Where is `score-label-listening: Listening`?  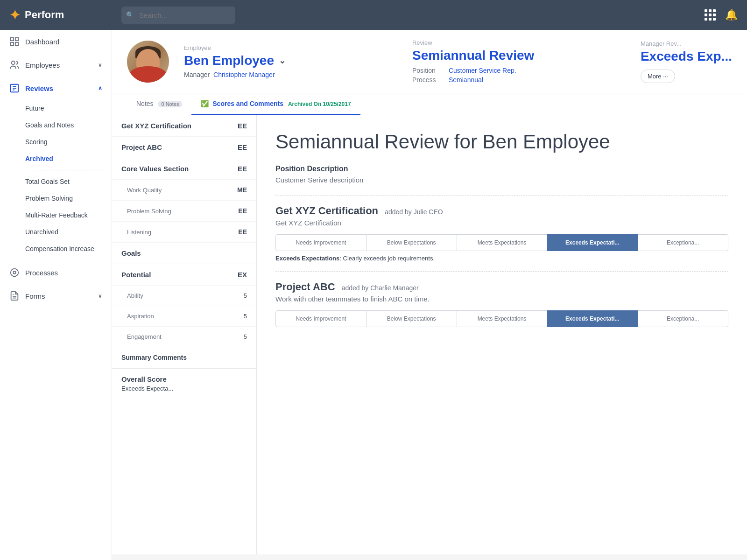 score-label-listening: Listening is located at coordinates (180, 232).